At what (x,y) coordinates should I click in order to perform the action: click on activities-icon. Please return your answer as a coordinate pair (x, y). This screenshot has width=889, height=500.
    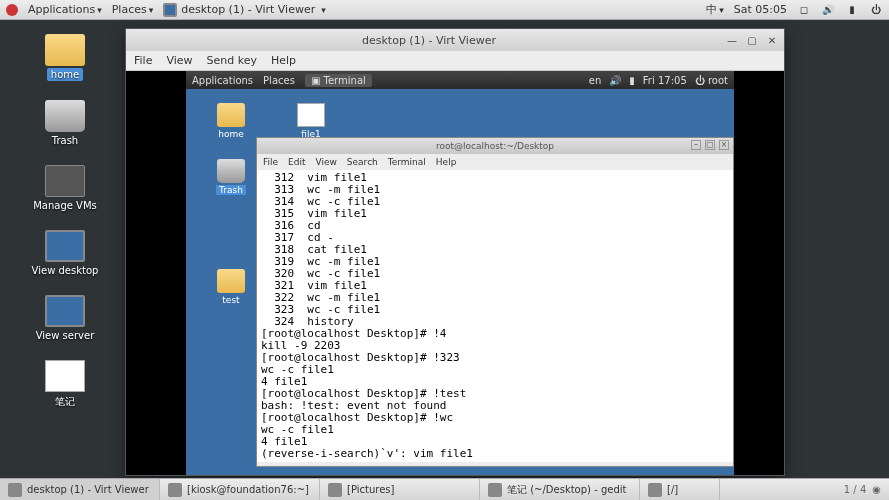
    Looking at the image, I should click on (12, 10).